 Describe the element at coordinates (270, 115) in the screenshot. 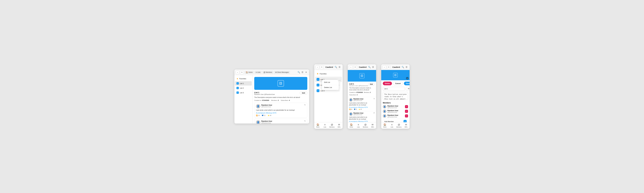

I see `star-action-1: ⭐ 42` at that location.